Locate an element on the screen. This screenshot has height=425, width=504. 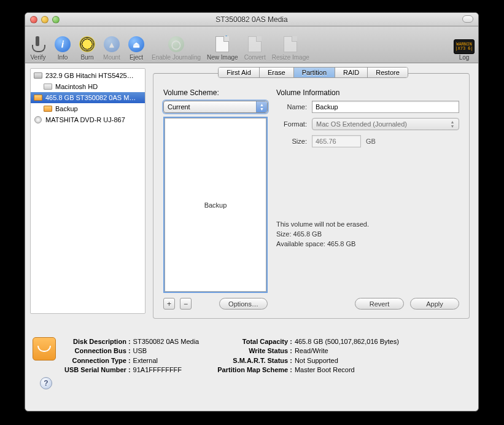
convert-label: Convert is located at coordinates (255, 58).